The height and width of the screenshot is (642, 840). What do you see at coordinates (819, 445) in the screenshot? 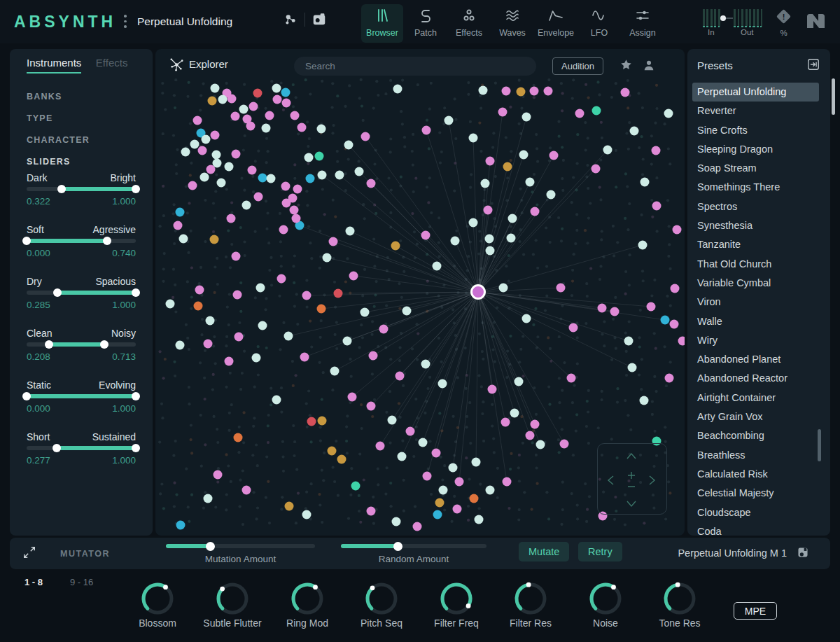
I see `presets-scrollbar-thumb` at bounding box center [819, 445].